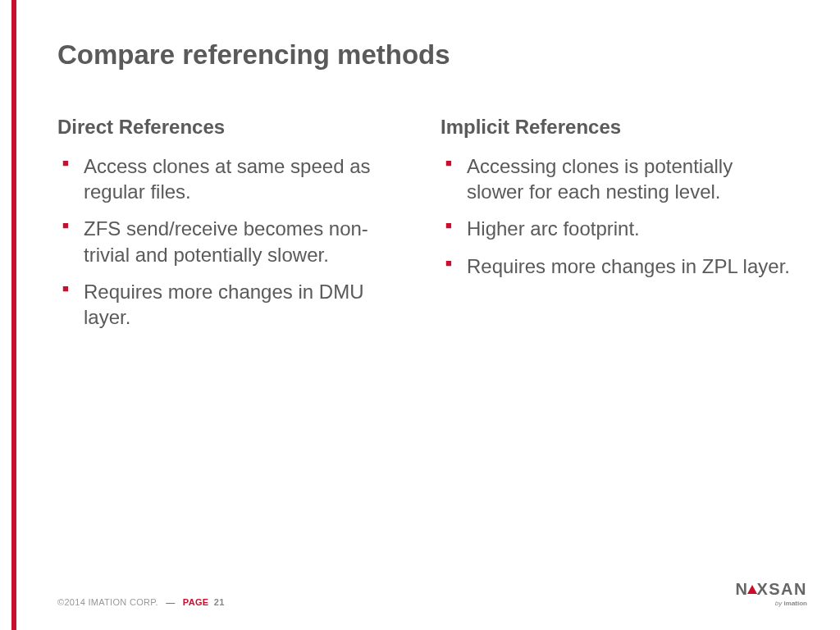 The height and width of the screenshot is (630, 840). What do you see at coordinates (796, 604) in the screenshot?
I see `byline-brand: imation` at bounding box center [796, 604].